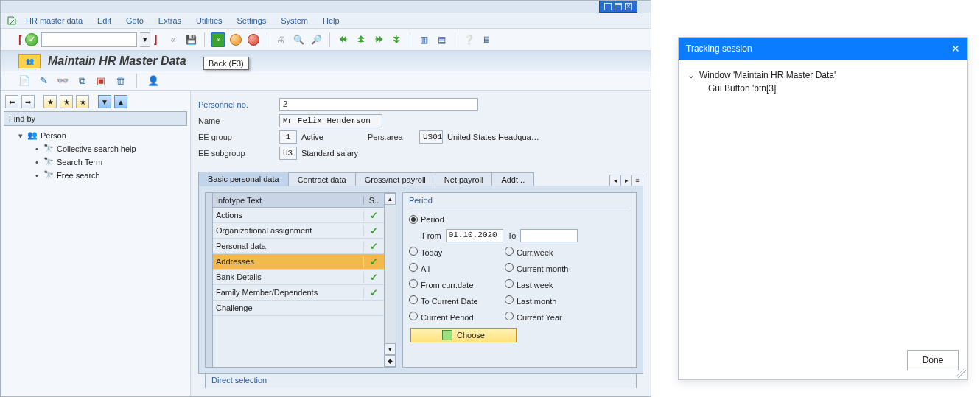  Describe the element at coordinates (96, 162) in the screenshot. I see `tree-item-search-term: • 🔭 Search Term` at that location.